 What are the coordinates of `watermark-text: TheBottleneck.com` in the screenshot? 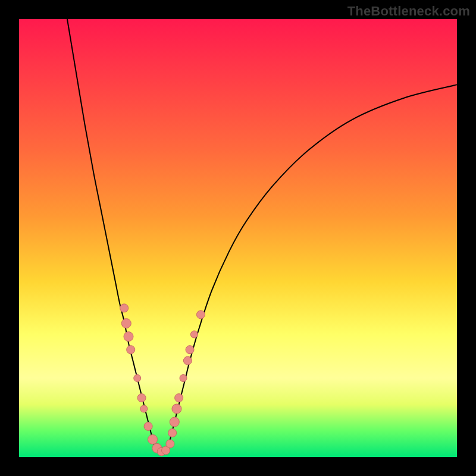 It's located at (409, 11).